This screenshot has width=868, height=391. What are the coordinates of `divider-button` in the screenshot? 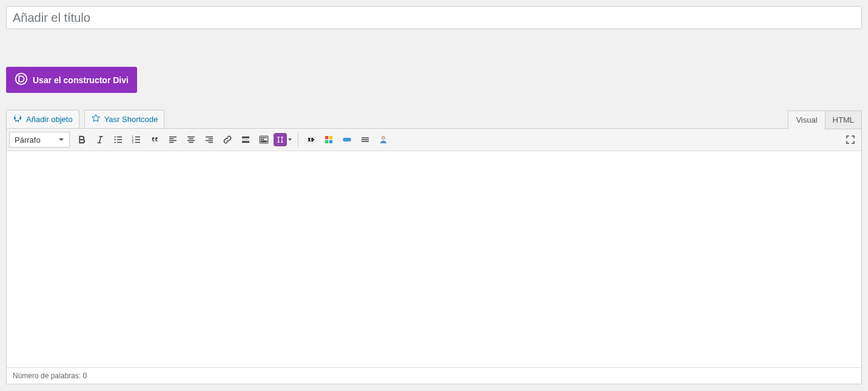 It's located at (365, 140).